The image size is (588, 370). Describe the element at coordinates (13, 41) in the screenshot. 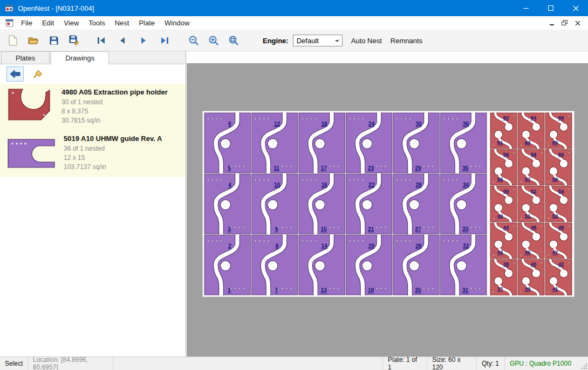

I see `new-document-icon` at that location.